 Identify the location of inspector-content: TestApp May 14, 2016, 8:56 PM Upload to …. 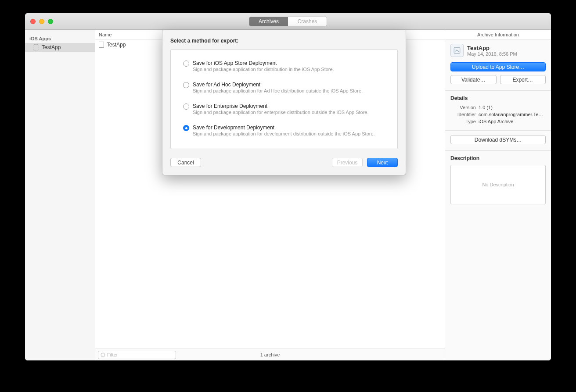
(498, 124).